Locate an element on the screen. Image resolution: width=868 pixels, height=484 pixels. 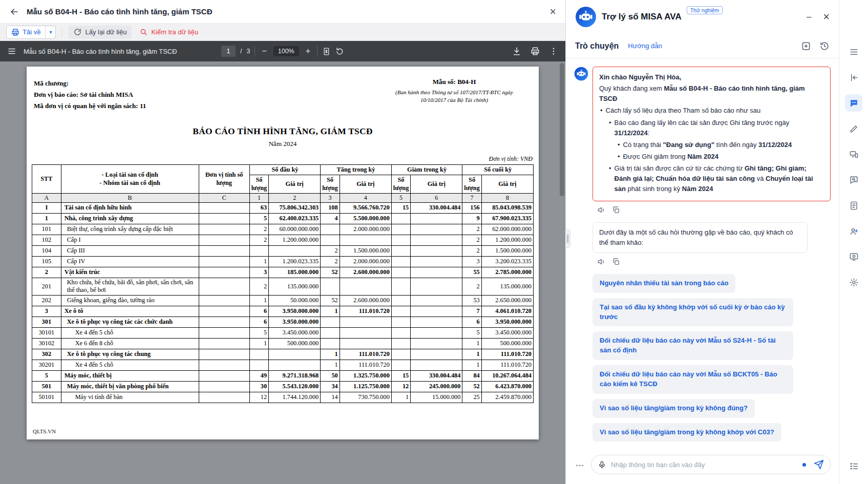
table-row: 30102Xe 6 đến 8 chỗ1500.000.0001500.000.… is located at coordinates (283, 343).